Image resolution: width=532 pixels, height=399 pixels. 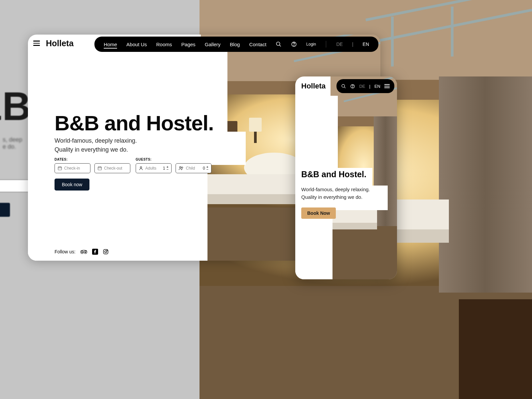 I want to click on lang-en: EN, so click(x=366, y=44).